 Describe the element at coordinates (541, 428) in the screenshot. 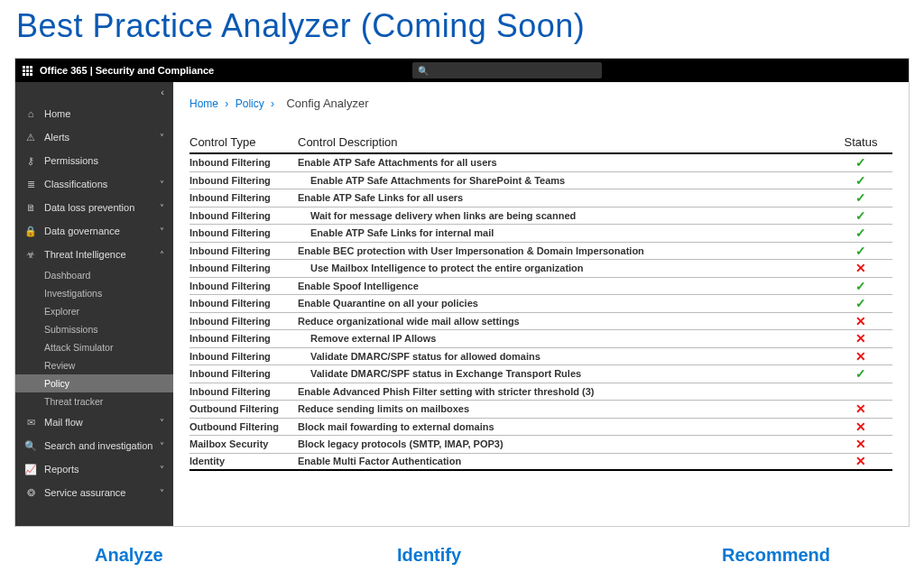

I see `table-row: Outbound FilteringBlock mail fowarding t…` at that location.